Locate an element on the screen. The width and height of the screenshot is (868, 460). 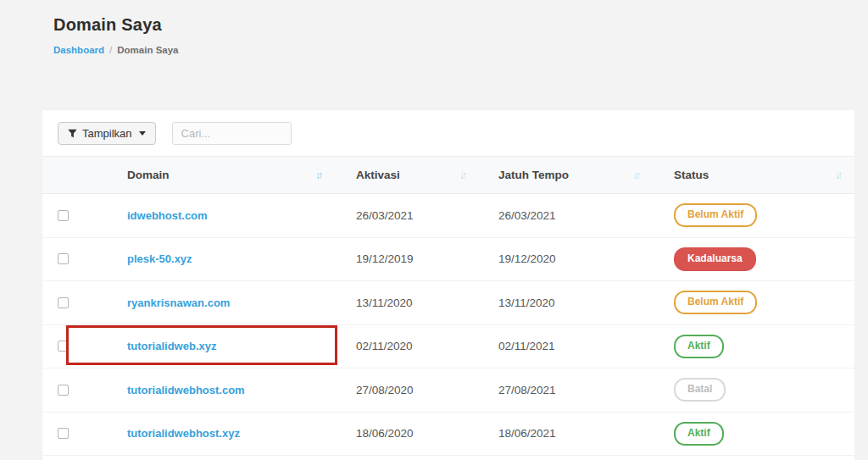
jatuh-tempo-date: 02/11/2021 is located at coordinates (527, 346).